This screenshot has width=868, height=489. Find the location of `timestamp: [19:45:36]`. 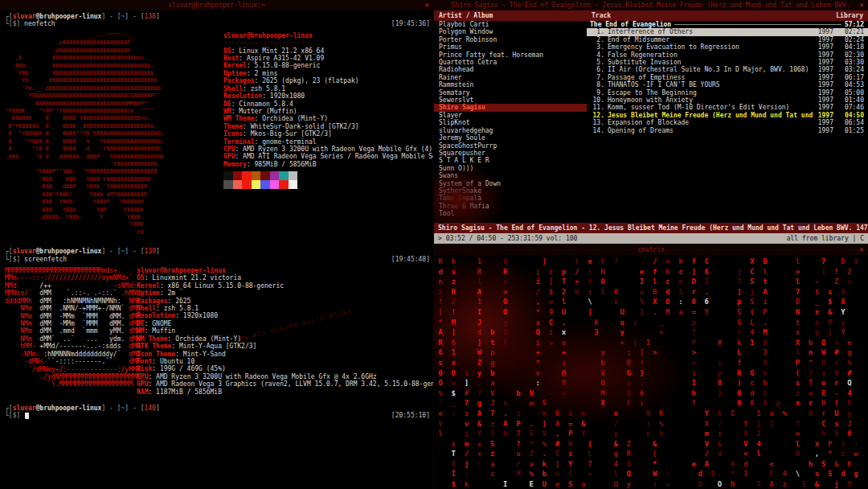

timestamp: [19:45:36] is located at coordinates (411, 24).